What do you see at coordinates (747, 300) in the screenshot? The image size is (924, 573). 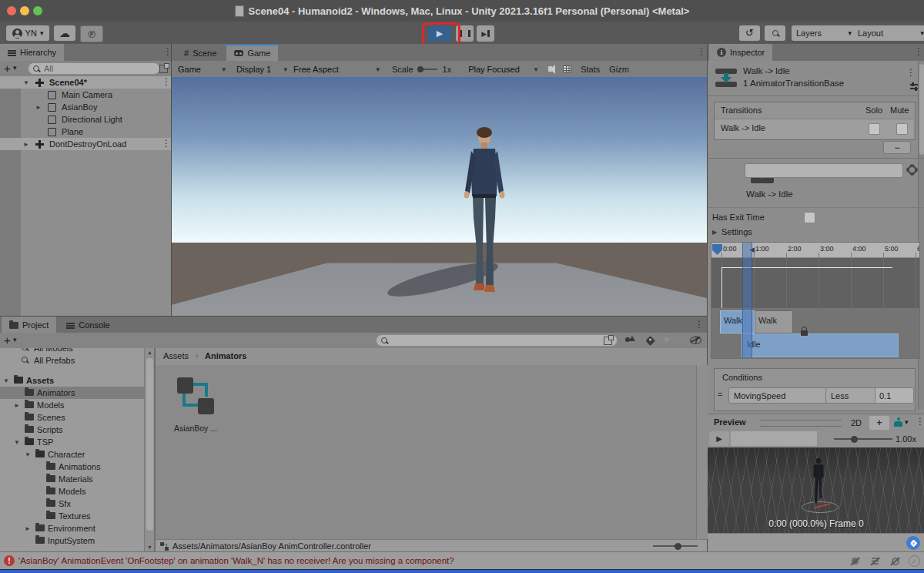 I see `playhead-band` at bounding box center [747, 300].